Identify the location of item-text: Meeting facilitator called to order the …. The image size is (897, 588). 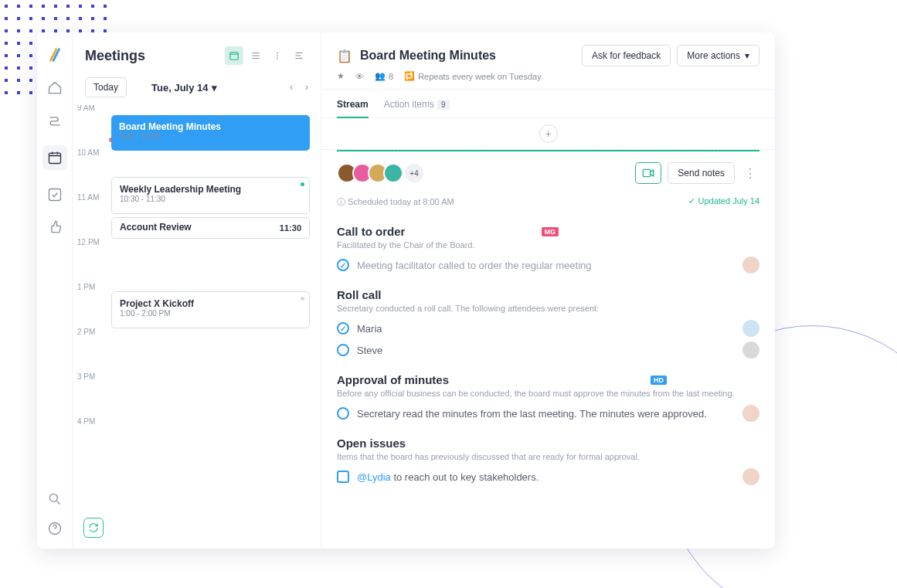
(474, 266).